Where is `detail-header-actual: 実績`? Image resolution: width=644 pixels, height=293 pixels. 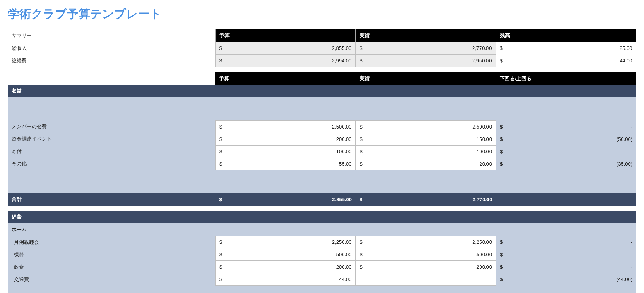
detail-header-actual: 実績 is located at coordinates (426, 79).